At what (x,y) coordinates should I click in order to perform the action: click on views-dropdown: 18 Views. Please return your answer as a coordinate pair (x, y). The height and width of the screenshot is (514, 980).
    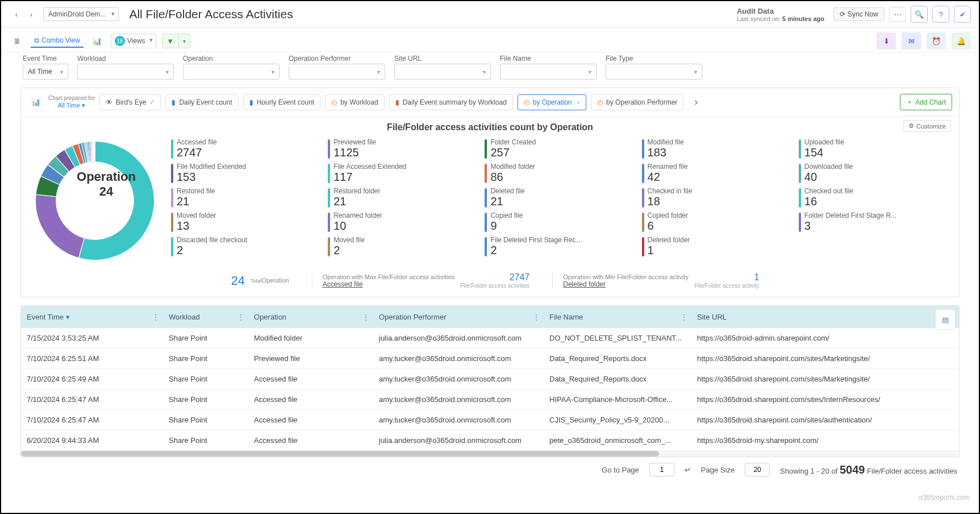
    Looking at the image, I should click on (134, 41).